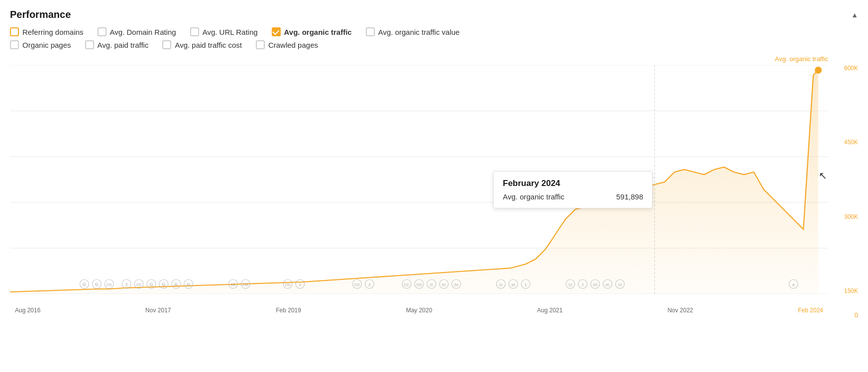  Describe the element at coordinates (90, 45) in the screenshot. I see `checkbox-avg-paid-traffic-box` at that location.